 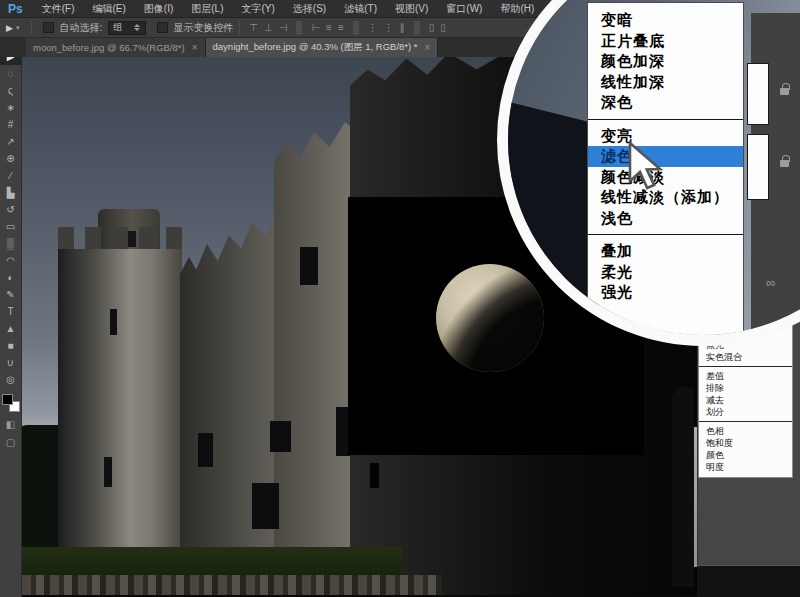 I want to click on healing-brush-tool: ⊕, so click(x=11, y=158).